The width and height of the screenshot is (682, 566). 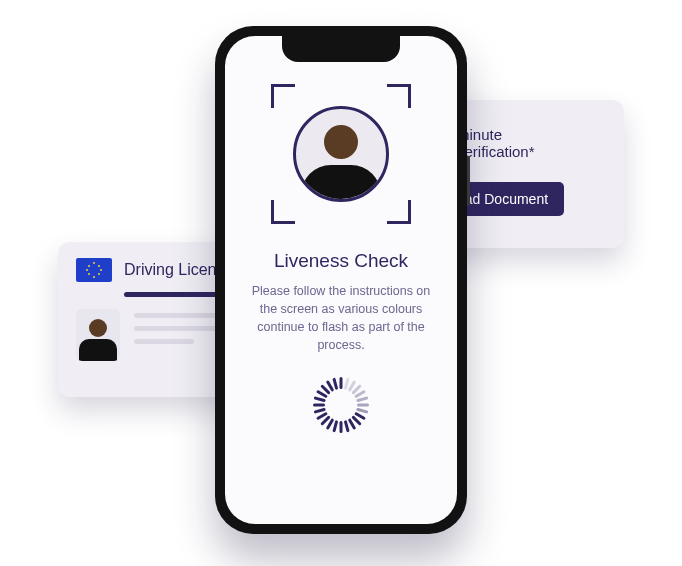 What do you see at coordinates (341, 405) in the screenshot?
I see `loading-spinner-icon` at bounding box center [341, 405].